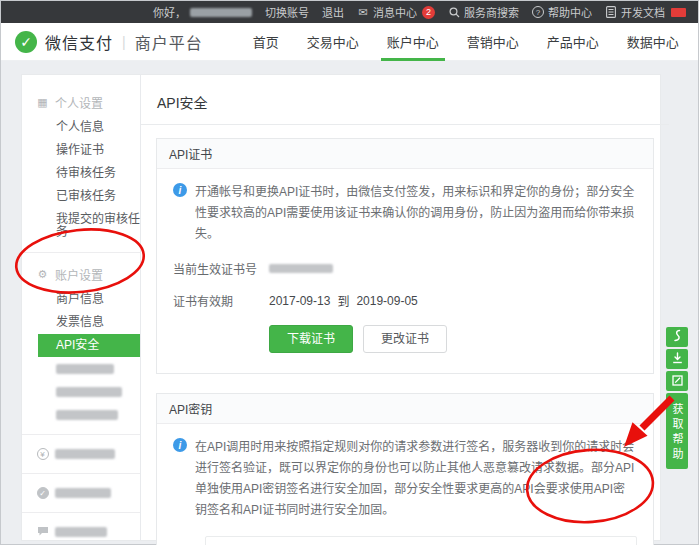  What do you see at coordinates (42, 274) in the screenshot?
I see `gear-icon: ⚙` at bounding box center [42, 274].